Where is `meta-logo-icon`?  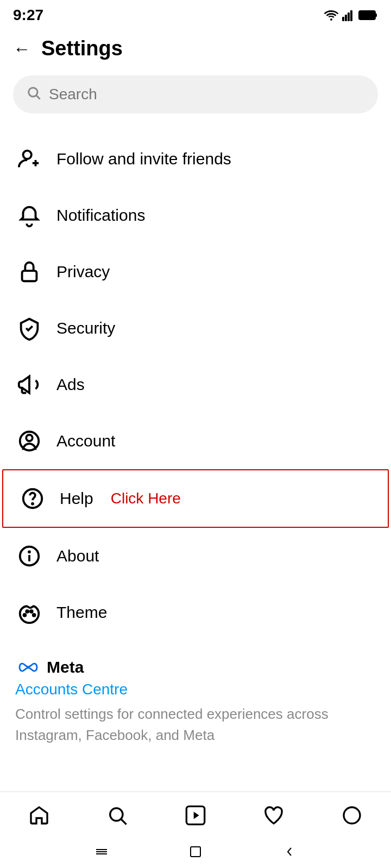
meta-logo-icon is located at coordinates (28, 667).